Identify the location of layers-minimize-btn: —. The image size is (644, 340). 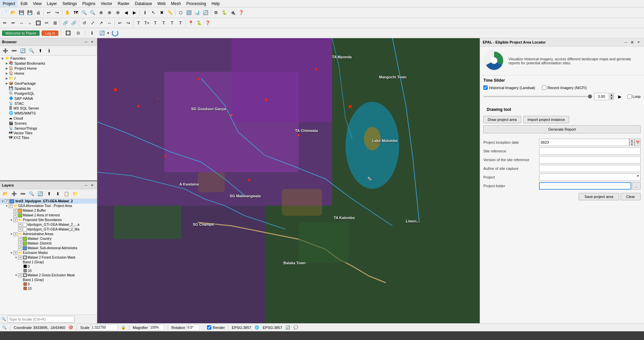
(86, 185).